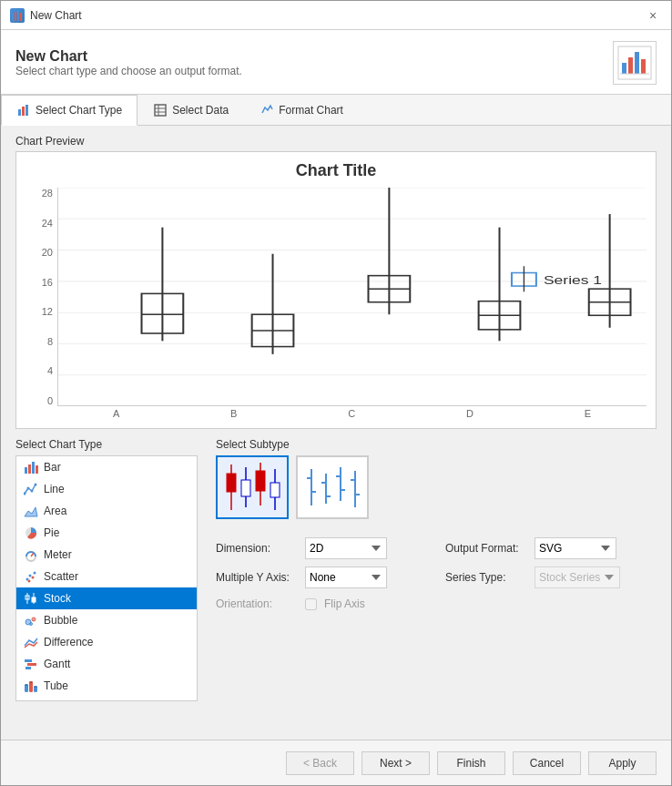  I want to click on dimension-label: Dimension:, so click(257, 548).